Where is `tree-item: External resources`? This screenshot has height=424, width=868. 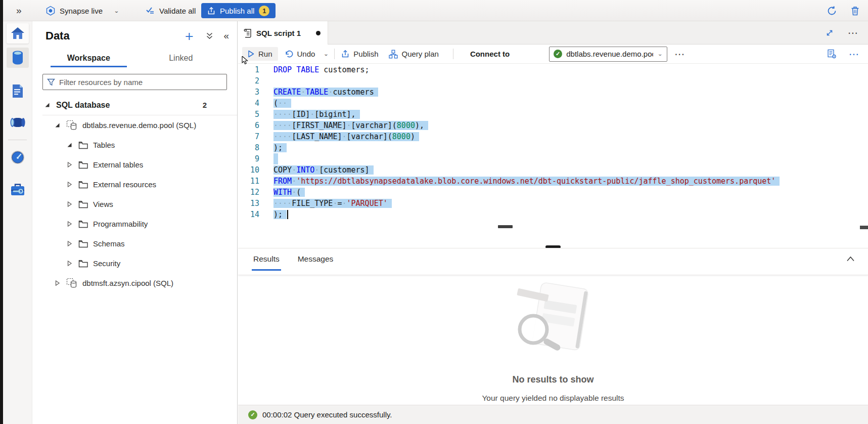 tree-item: External resources is located at coordinates (134, 184).